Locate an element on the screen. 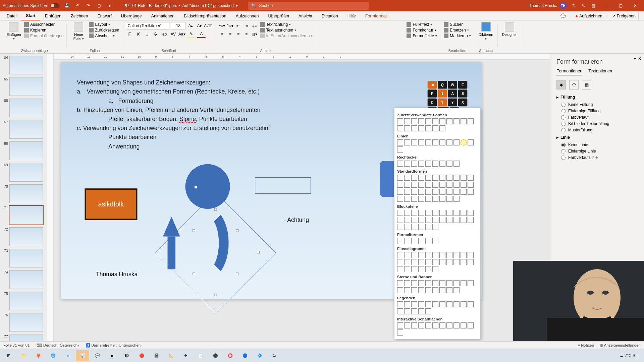 The image size is (644, 362). save-icon: 💾 is located at coordinates (67, 6).